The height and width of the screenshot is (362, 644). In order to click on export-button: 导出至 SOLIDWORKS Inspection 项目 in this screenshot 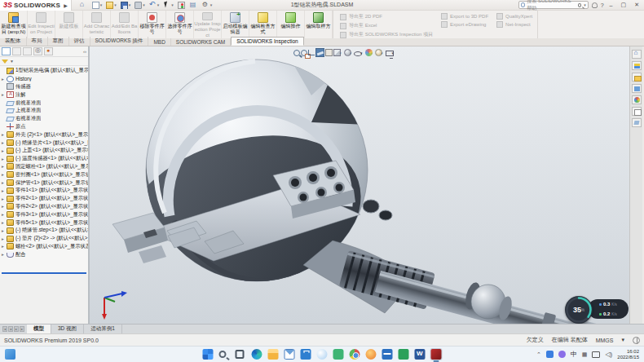, I will do `click(386, 34)`.